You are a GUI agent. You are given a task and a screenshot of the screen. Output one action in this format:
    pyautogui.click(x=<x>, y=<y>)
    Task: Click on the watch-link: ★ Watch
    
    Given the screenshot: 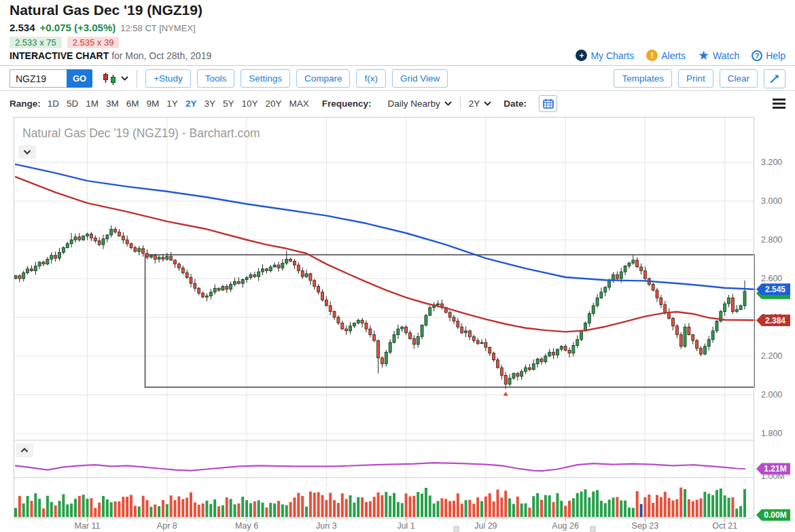 What is the action you would take?
    pyautogui.click(x=719, y=56)
    